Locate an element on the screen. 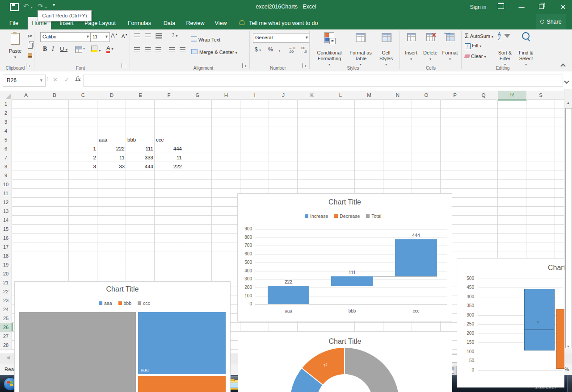 This screenshot has width=572, height=392. tab-view: View is located at coordinates (221, 23).